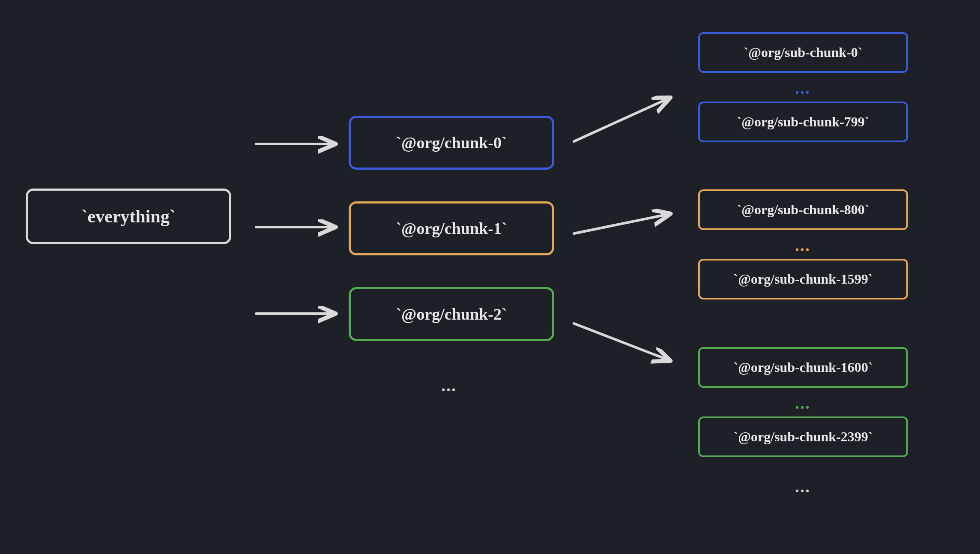 The height and width of the screenshot is (554, 980). What do you see at coordinates (803, 403) in the screenshot?
I see `ellipsis-sub-2: ...` at bounding box center [803, 403].